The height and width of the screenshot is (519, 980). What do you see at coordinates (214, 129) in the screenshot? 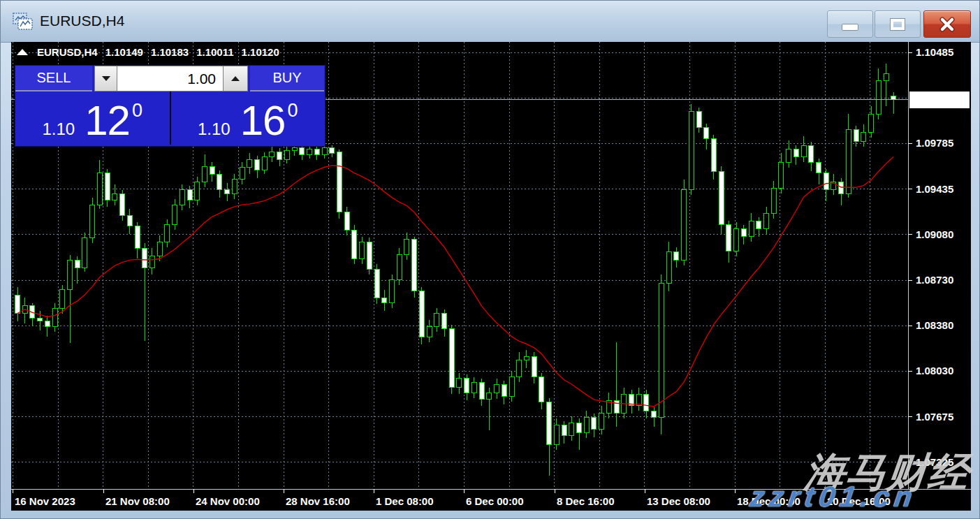
I see `buy-price-prefix: 1.10` at bounding box center [214, 129].